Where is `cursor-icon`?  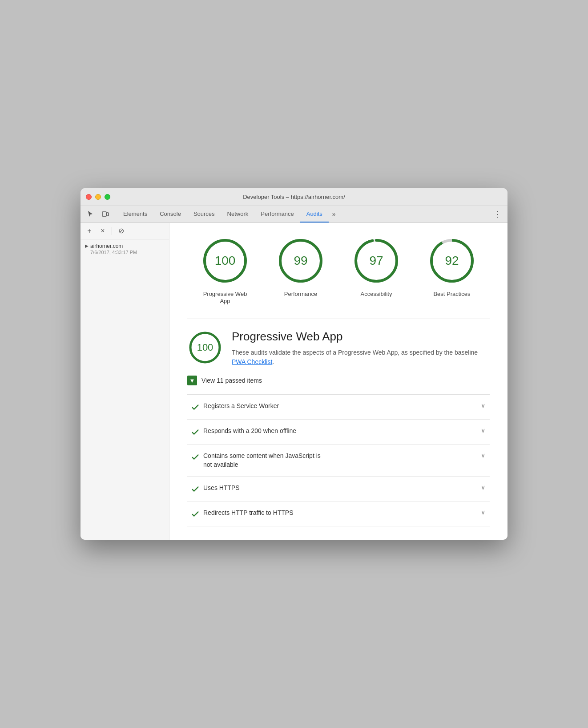 cursor-icon is located at coordinates (90, 214).